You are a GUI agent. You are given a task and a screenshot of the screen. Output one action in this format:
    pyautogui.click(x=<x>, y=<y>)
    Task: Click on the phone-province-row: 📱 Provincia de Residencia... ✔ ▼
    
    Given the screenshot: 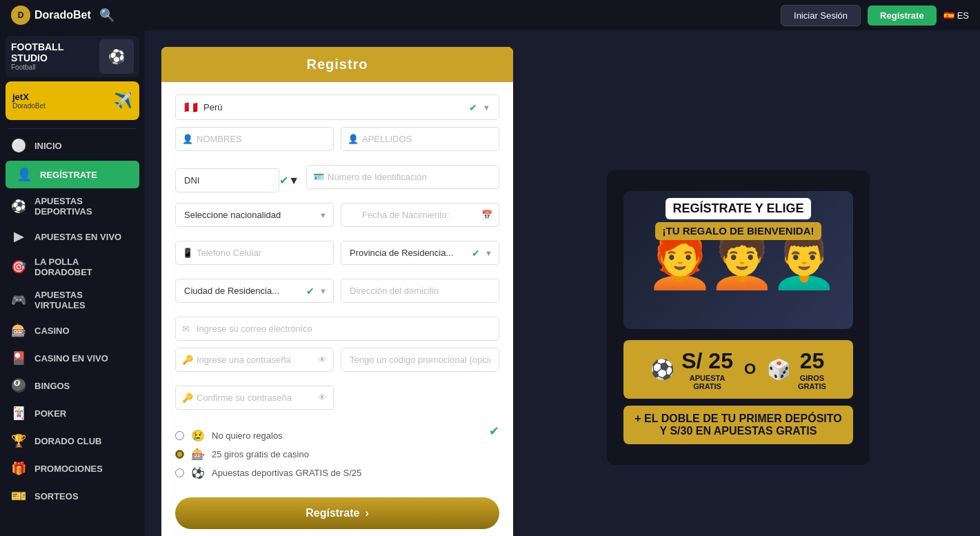 What is the action you would take?
    pyautogui.click(x=337, y=257)
    